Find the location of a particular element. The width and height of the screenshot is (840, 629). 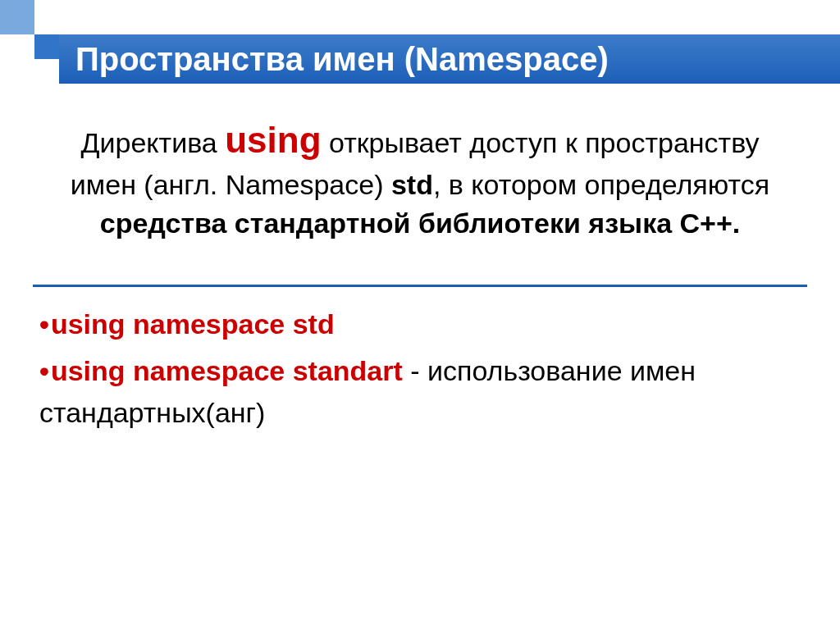

code-text-1: using namespace std is located at coordinates (193, 324).